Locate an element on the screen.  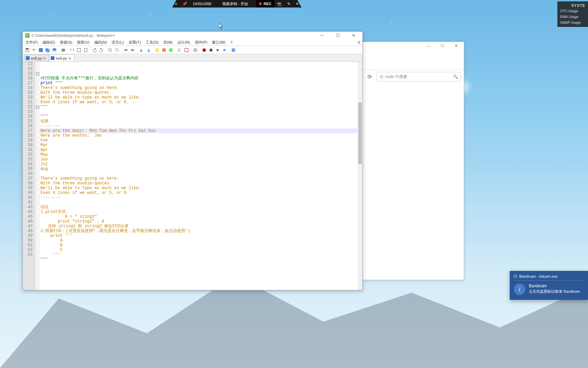
code-line: Mar is located at coordinates (201, 145).